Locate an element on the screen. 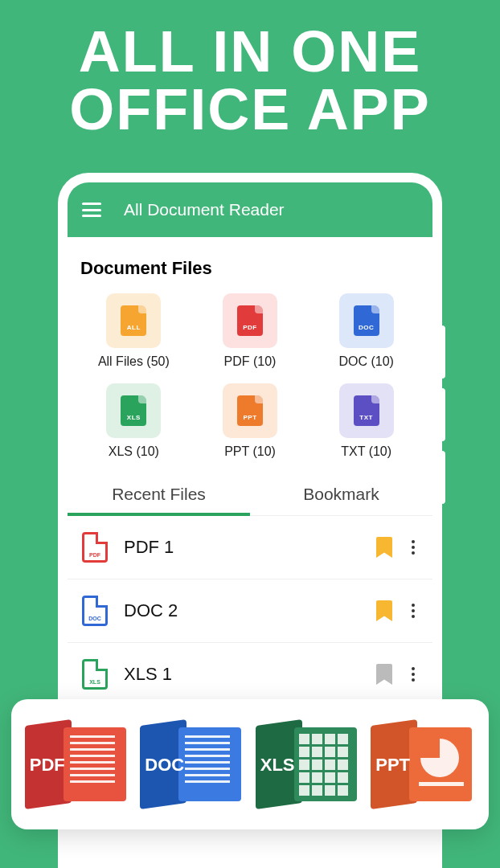  category-ppt: PPT PPT (10) is located at coordinates (251, 421).